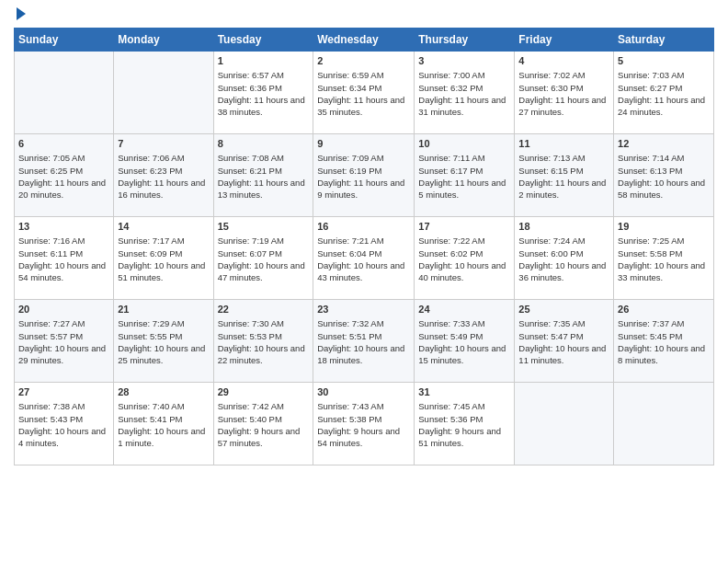 The height and width of the screenshot is (563, 728). I want to click on column-header-saturday: Saturday, so click(664, 40).